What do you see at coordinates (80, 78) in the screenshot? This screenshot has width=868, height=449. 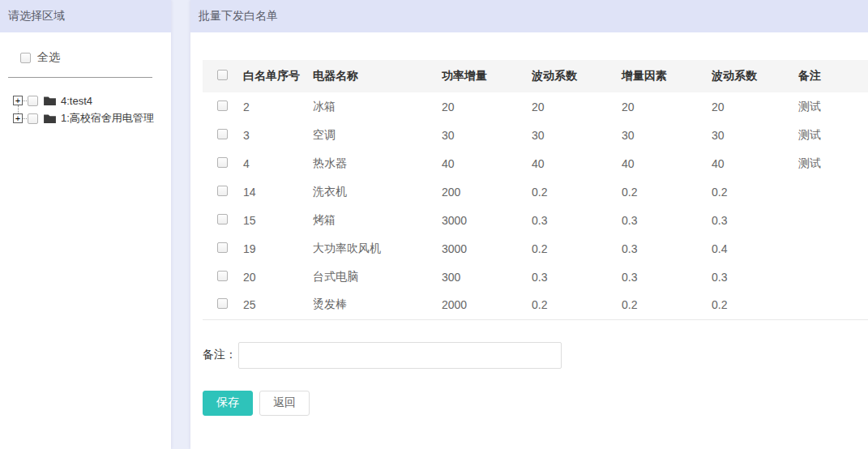 I see `sidebar-divider` at bounding box center [80, 78].